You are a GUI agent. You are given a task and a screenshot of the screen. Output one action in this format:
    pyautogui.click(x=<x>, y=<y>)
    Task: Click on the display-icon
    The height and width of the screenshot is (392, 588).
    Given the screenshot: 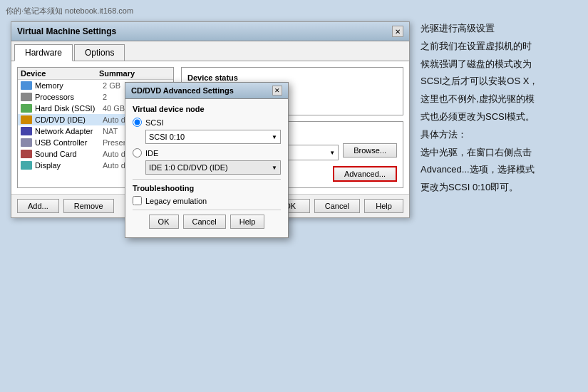 What is the action you would take?
    pyautogui.click(x=26, y=165)
    